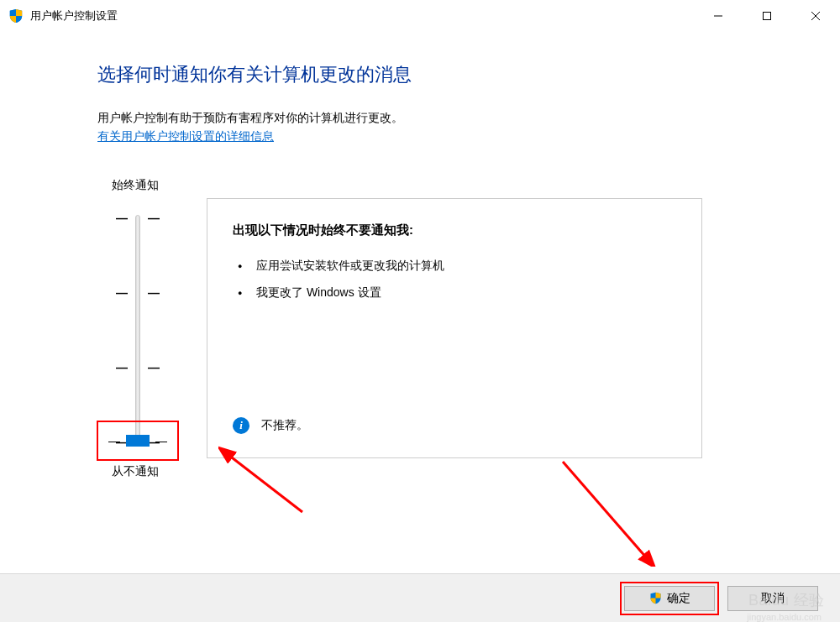 Image resolution: width=840 pixels, height=622 pixels. I want to click on slider-tick-1: — —, so click(138, 293).